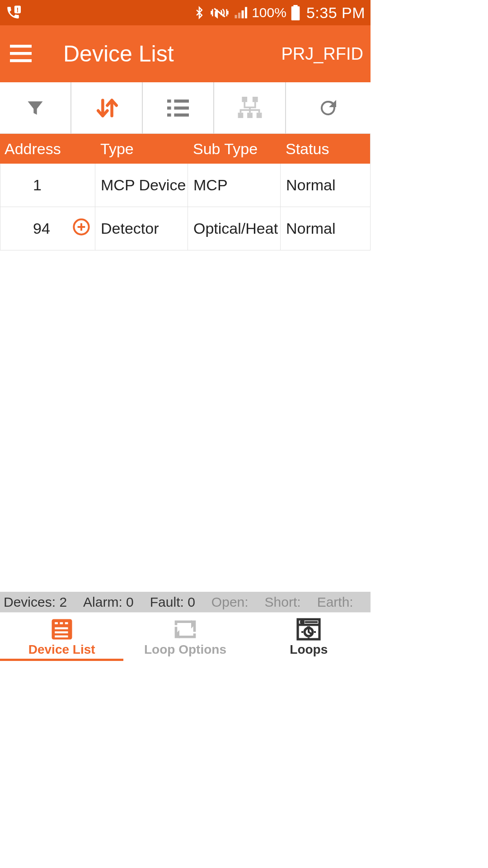 The width and height of the screenshot is (488, 868). Describe the element at coordinates (48, 185) in the screenshot. I see `cell-address: 1` at that location.